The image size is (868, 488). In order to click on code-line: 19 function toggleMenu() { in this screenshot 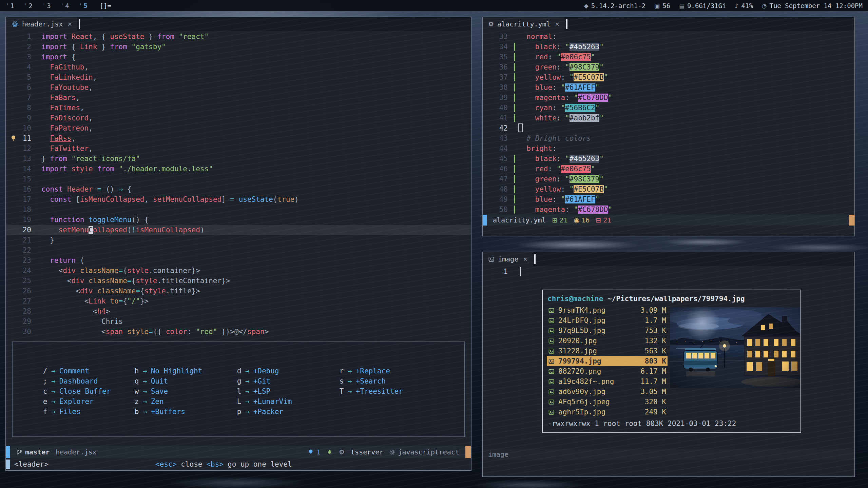, I will do `click(238, 220)`.